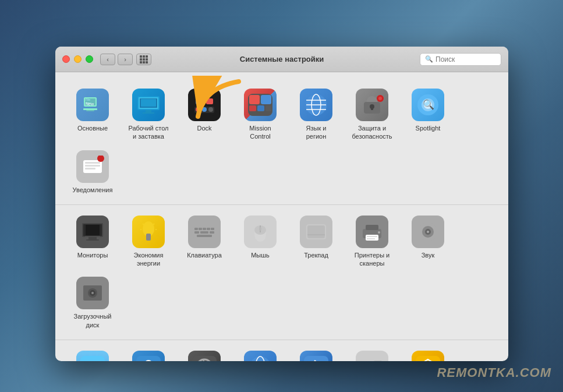 The width and height of the screenshot is (563, 392). Describe the element at coordinates (148, 133) in the screenshot. I see `desktop-label: Рабочий столи заставка` at that location.